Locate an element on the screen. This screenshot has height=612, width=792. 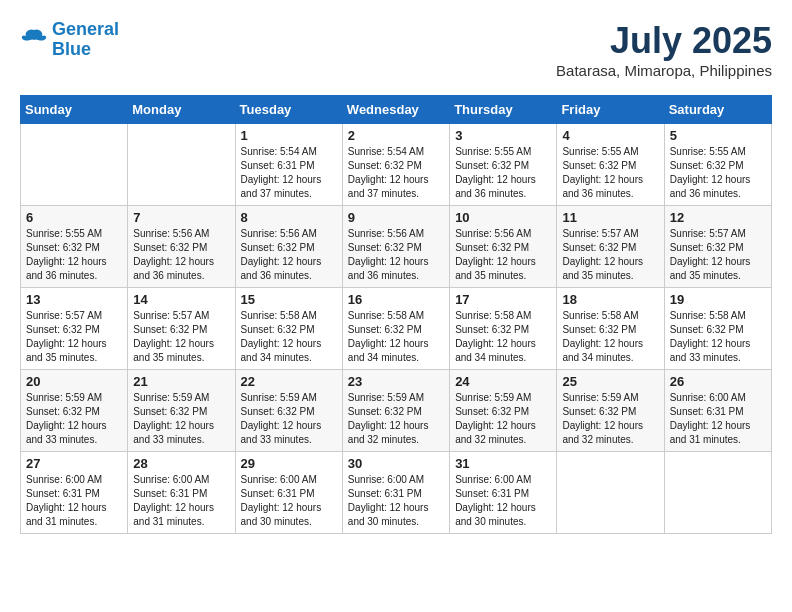
day-number: 27 is located at coordinates (74, 464).